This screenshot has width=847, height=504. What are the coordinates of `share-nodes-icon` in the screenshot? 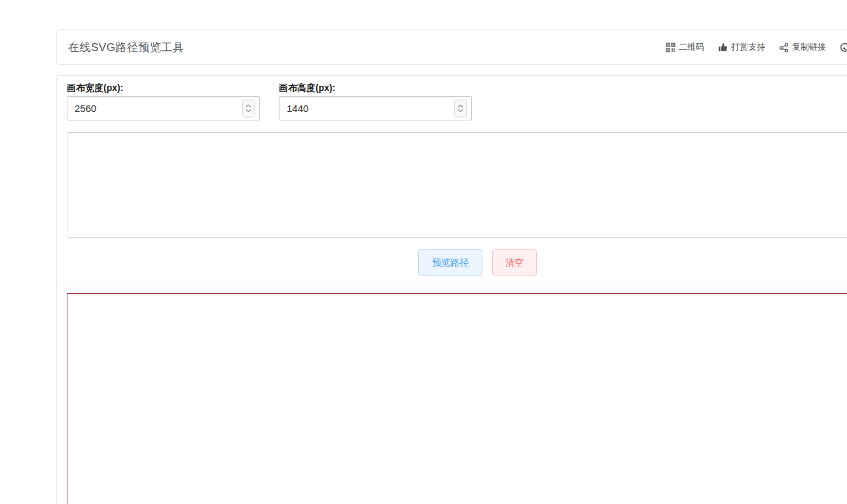 It's located at (784, 47).